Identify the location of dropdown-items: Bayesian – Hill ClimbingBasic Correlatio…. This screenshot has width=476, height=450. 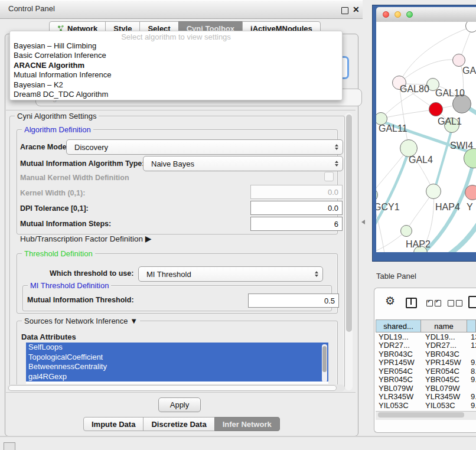
(177, 70).